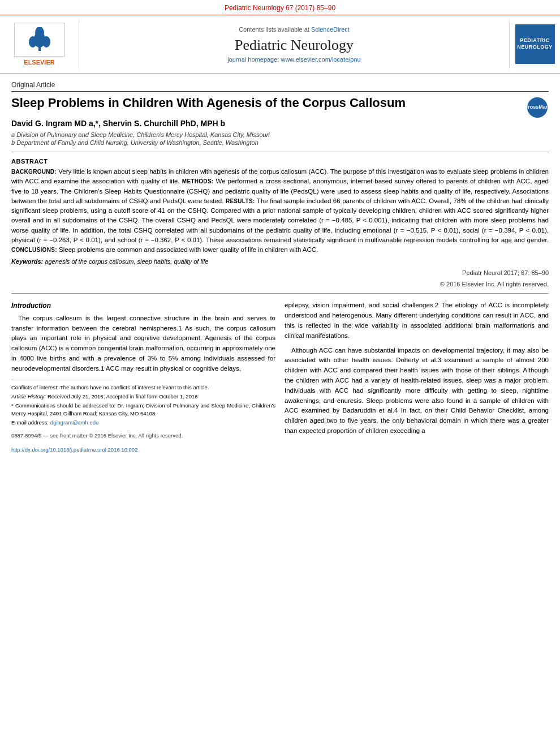 Image resolution: width=560 pixels, height=747 pixels. Describe the element at coordinates (75, 449) in the screenshot. I see `doi-link: http://dx.doi.org/10.1016/j.pediatrne.ur…` at that location.